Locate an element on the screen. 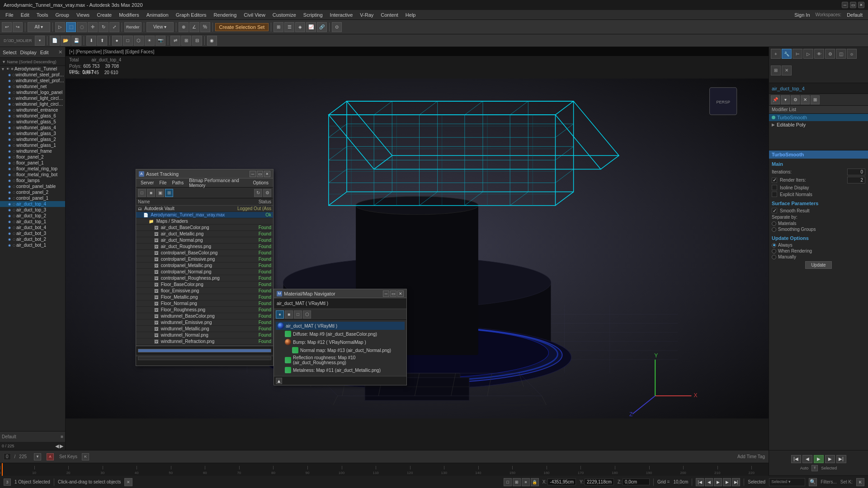 The height and width of the screenshot is (488, 868). layer-icon-13: ◌ is located at coordinates (14, 151).